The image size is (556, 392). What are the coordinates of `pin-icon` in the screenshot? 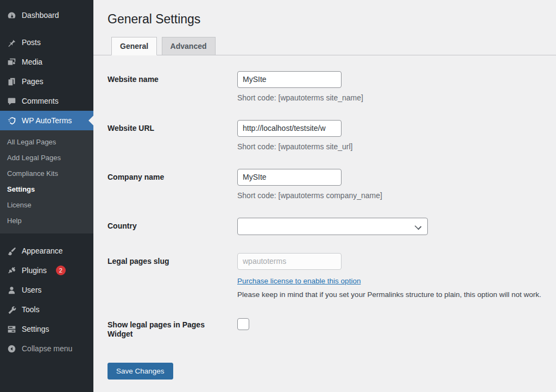 It's located at (11, 42).